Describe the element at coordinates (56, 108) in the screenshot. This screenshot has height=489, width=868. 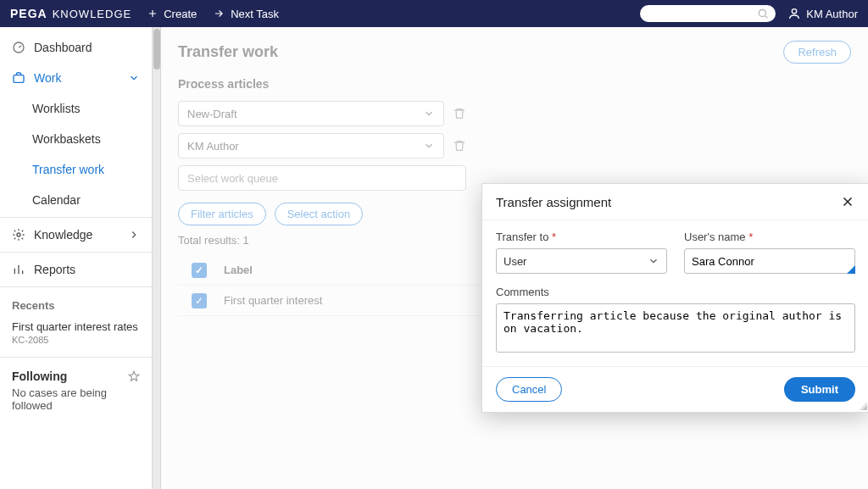
I see `sidebar-item-label: Worklists` at that location.